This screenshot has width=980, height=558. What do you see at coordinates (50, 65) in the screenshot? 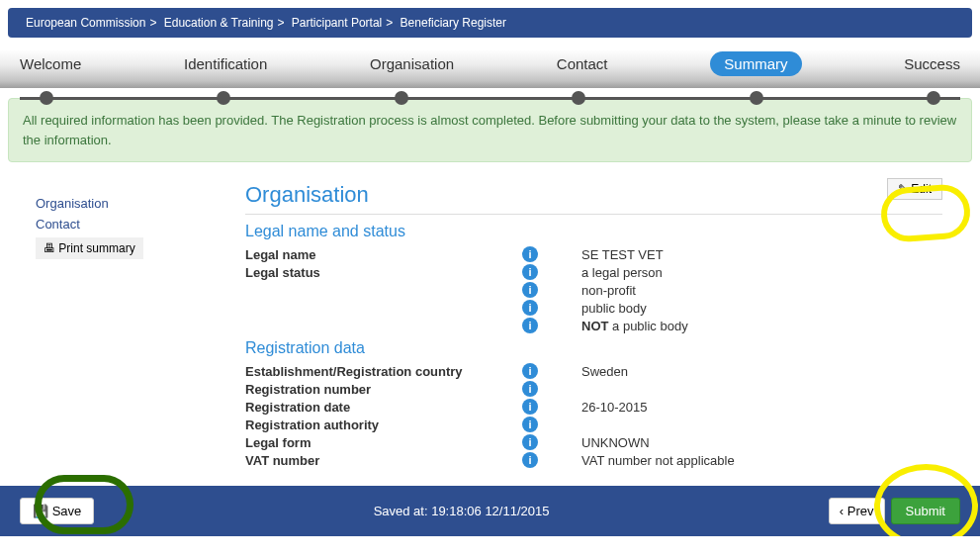
I see `step-welcome: Welcome` at bounding box center [50, 65].